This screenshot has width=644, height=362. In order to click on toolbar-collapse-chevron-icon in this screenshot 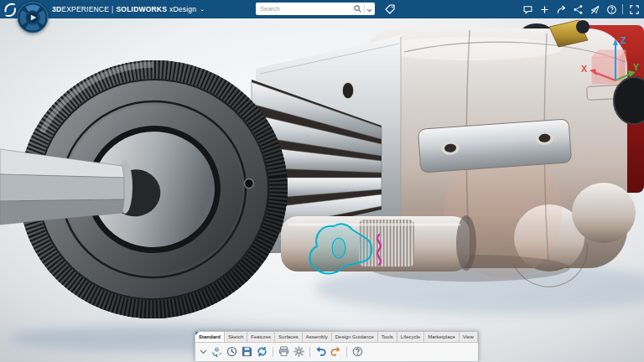, I will do `click(203, 352)`.